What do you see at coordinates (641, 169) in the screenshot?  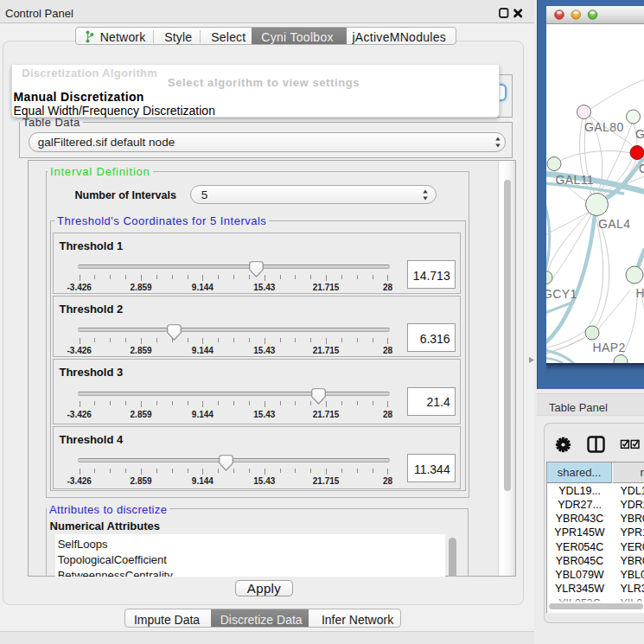 I see `svg-text: C` at bounding box center [641, 169].